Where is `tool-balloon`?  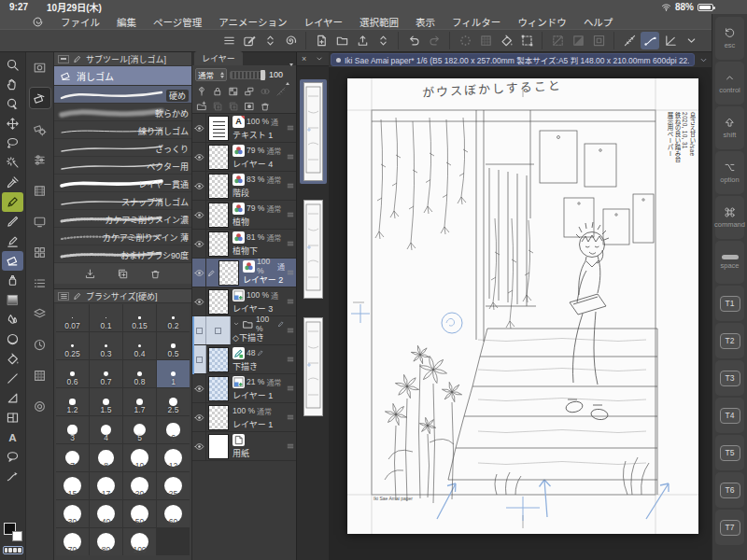 tool-balloon is located at coordinates (13, 457).